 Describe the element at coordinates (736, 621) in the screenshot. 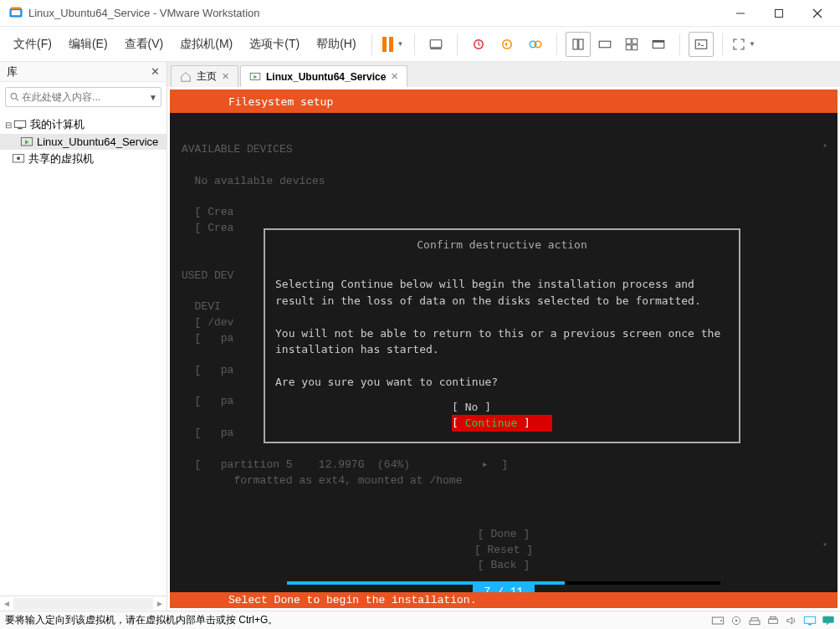

I see `cd-icon` at that location.